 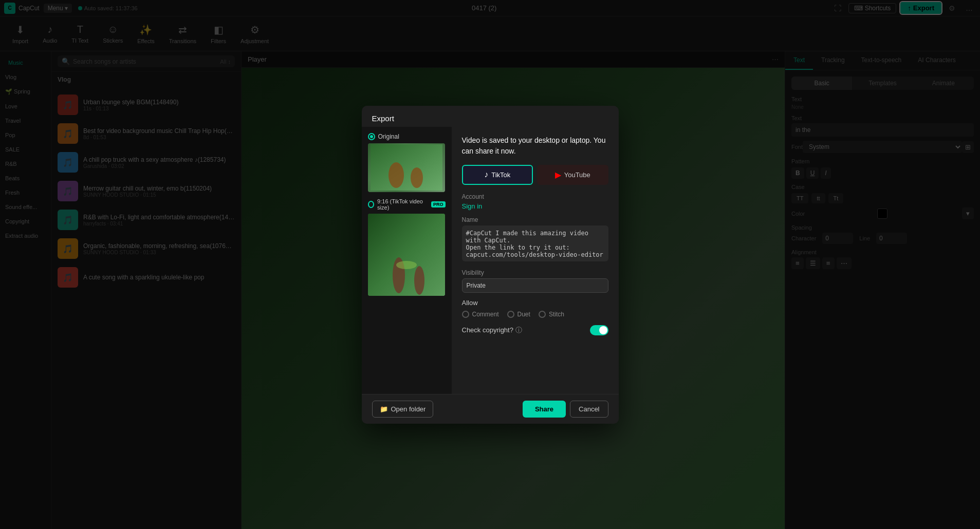 I want to click on original-preview-image, so click(x=406, y=167).